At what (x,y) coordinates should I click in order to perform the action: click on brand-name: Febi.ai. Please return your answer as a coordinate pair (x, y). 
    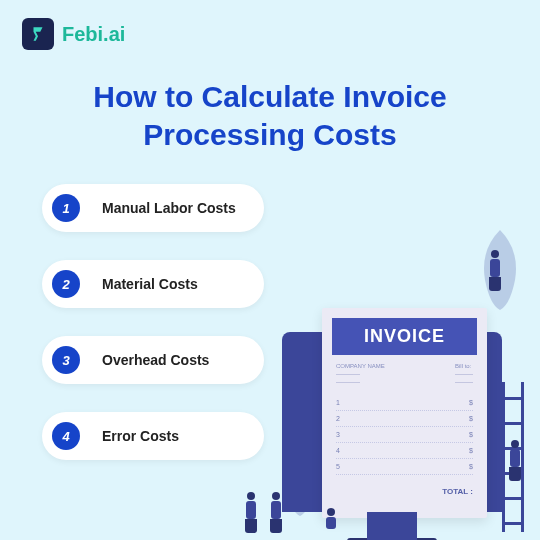
    Looking at the image, I should click on (94, 34).